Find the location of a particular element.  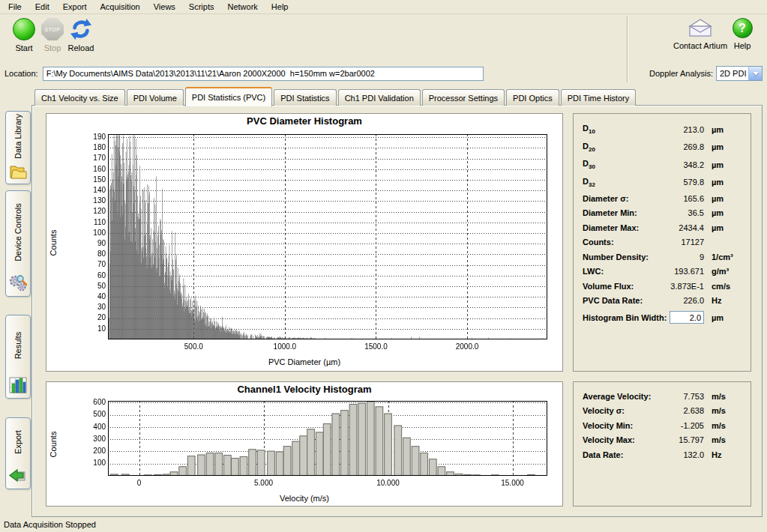

sidebar-item-label: Device Controls is located at coordinates (18, 232).